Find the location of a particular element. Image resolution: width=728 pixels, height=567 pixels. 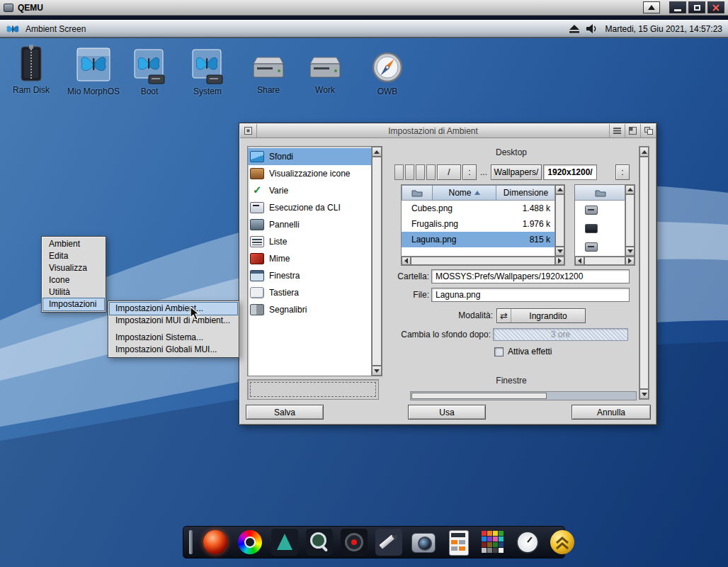

submenu-impostazioni-globali-mui: Impostazioni Globali MUI... is located at coordinates (174, 350).